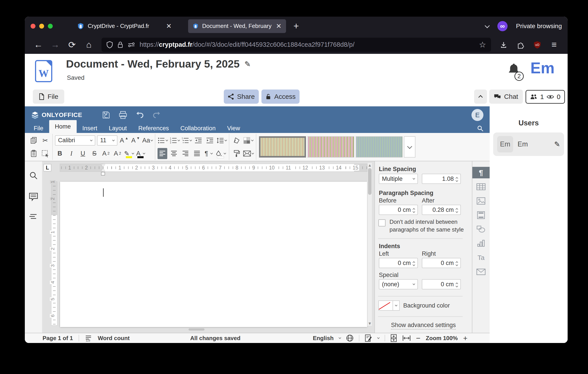  What do you see at coordinates (103, 166) in the screenshot?
I see `first-line-indent-marker` at bounding box center [103, 166].